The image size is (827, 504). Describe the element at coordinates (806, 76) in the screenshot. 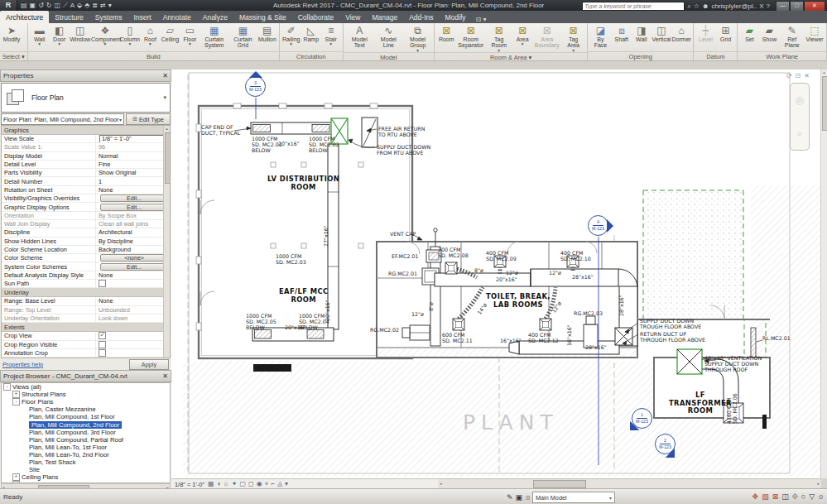

I see `close-view-icon: ✕` at that location.